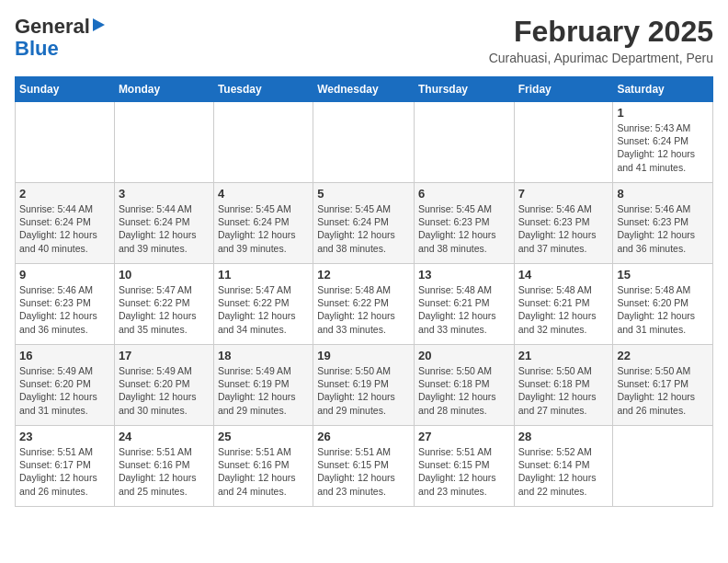  What do you see at coordinates (463, 90) in the screenshot?
I see `col-header-thursday: Thursday` at bounding box center [463, 90].